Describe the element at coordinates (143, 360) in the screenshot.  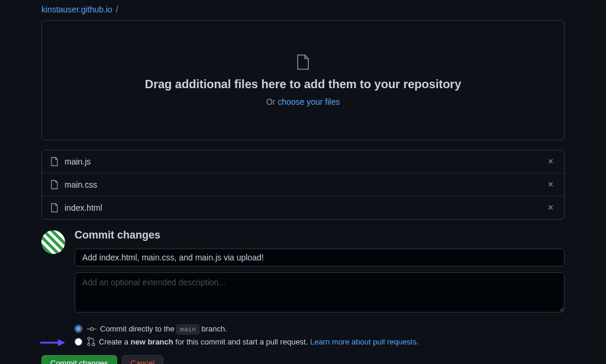
I see `cancel-button: Cancel` at that location.